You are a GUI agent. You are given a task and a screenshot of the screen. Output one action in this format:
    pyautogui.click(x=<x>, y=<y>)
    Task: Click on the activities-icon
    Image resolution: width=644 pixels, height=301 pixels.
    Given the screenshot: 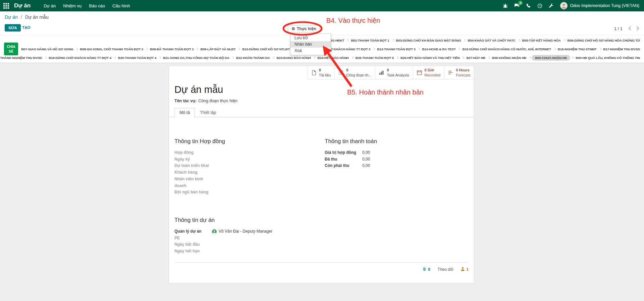 What is the action you would take?
    pyautogui.click(x=540, y=6)
    